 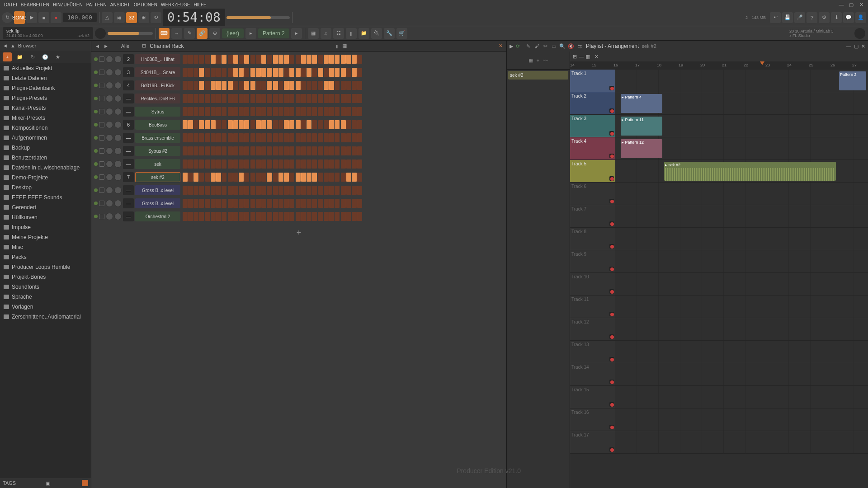 What do you see at coordinates (297, 33) in the screenshot?
I see `pattern-next2-button: ▸` at bounding box center [297, 33].